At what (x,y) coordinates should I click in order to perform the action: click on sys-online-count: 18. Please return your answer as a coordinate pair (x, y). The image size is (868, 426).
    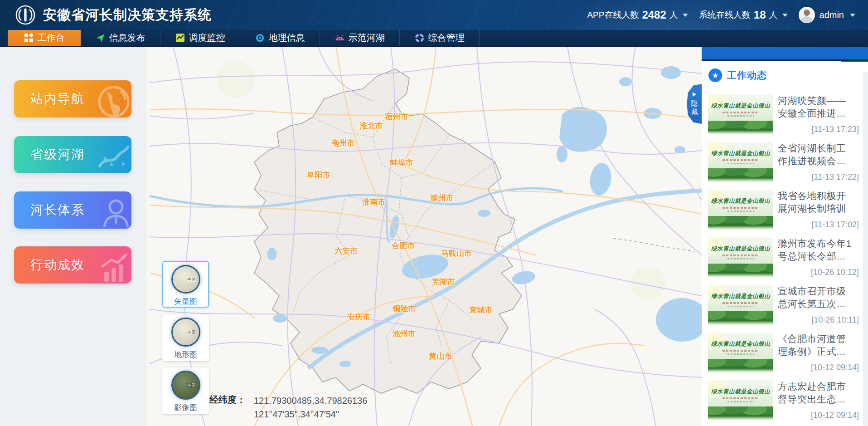
    Looking at the image, I should click on (760, 15).